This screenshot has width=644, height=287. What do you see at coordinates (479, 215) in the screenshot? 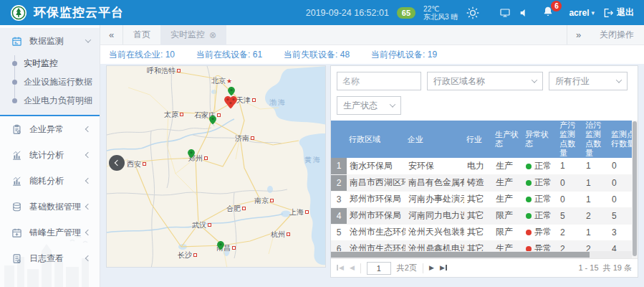
I see `cell-industry: 其它` at bounding box center [479, 215].